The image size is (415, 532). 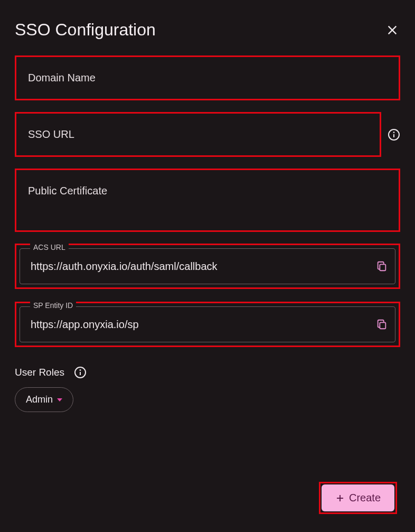 What do you see at coordinates (198, 134) in the screenshot?
I see `sso-url-input` at bounding box center [198, 134].